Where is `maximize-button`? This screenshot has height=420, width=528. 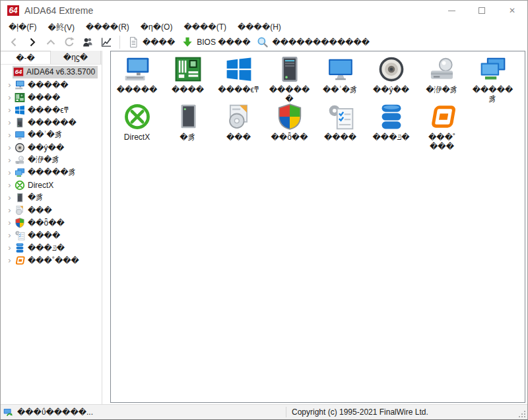
maximize-button is located at coordinates (482, 11).